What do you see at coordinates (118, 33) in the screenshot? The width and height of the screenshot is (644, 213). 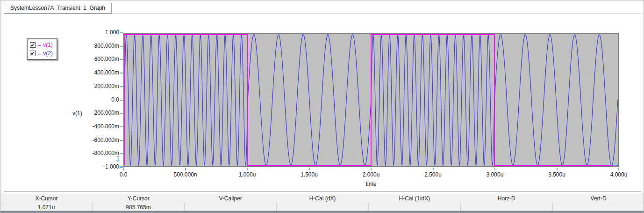 I see `y-axis-top-cursor-arrow-icon: ⇧` at bounding box center [118, 33].